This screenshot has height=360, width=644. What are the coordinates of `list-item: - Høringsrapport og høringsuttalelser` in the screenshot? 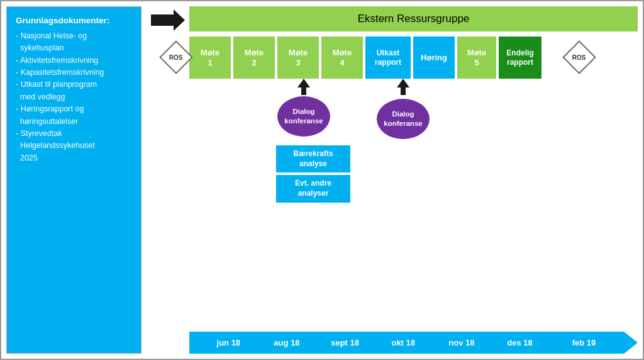 It's located at (74, 116).